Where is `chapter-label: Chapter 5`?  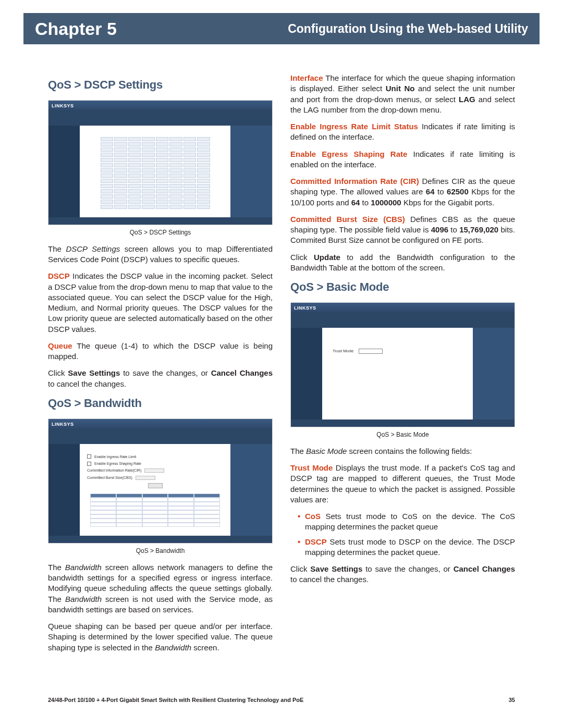
chapter-label: Chapter 5 is located at coordinates (76, 29).